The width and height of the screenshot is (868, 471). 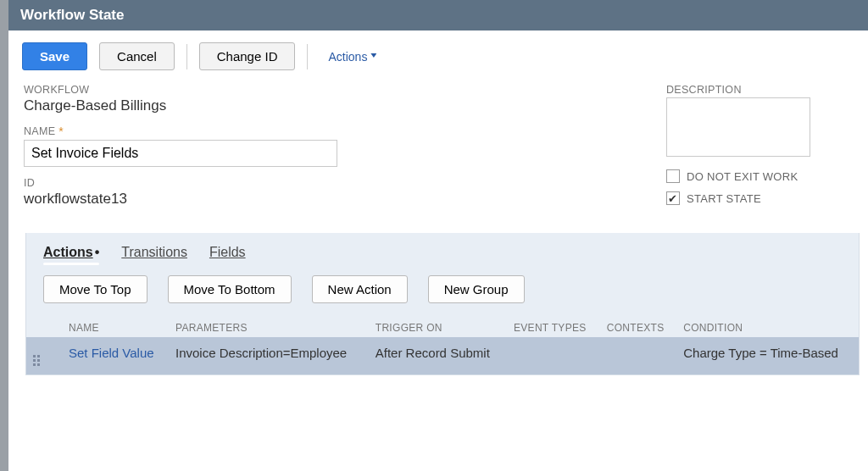 I want to click on tabs: Actions• Transitions Fields, so click(x=442, y=251).